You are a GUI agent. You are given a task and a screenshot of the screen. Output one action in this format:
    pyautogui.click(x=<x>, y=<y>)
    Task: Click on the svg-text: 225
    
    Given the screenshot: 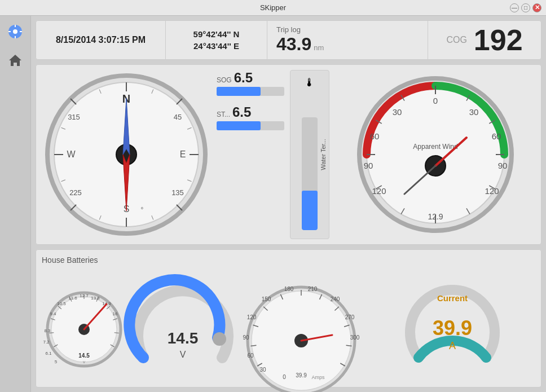 What is the action you would take?
    pyautogui.click(x=76, y=193)
    